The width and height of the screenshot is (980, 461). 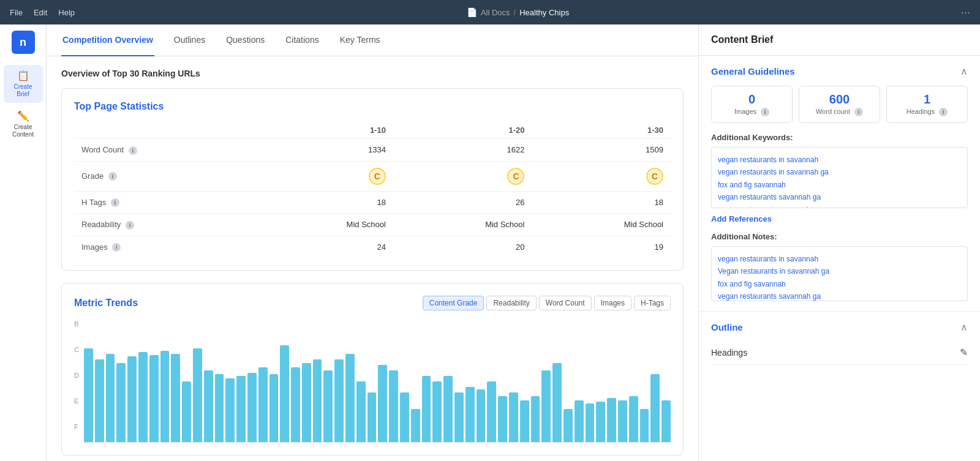 What do you see at coordinates (496, 12) in the screenshot?
I see `all-docs-link: All Docs` at bounding box center [496, 12].